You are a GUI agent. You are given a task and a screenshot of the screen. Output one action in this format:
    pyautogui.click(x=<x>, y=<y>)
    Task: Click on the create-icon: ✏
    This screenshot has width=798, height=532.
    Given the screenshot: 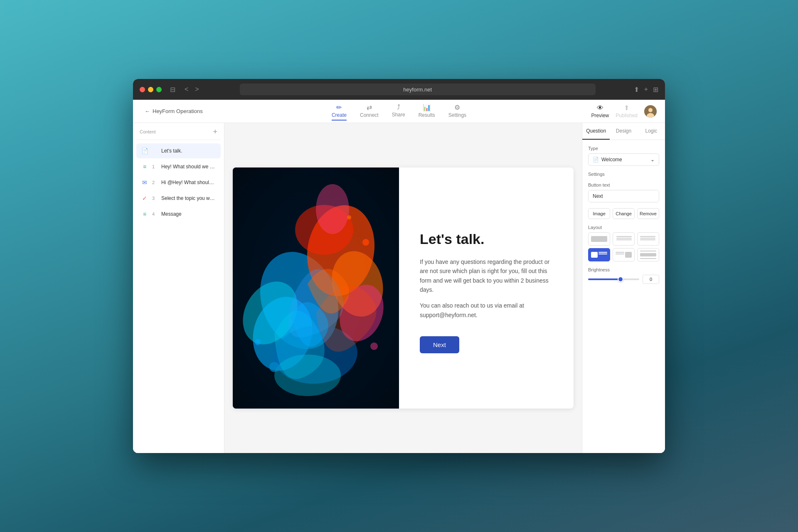 What is the action you would take?
    pyautogui.click(x=339, y=107)
    